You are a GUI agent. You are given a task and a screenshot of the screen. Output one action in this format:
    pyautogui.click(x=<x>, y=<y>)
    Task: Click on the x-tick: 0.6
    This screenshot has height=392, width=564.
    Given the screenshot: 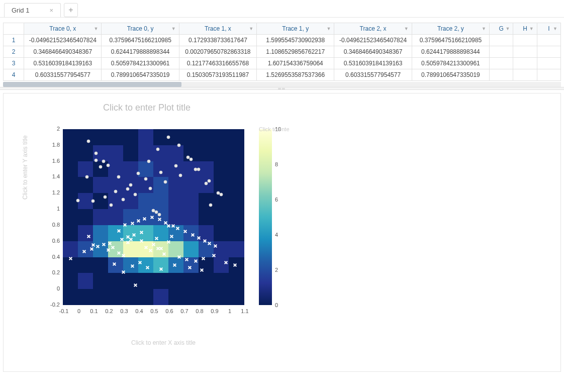 What is the action you would take?
    pyautogui.click(x=169, y=311)
    